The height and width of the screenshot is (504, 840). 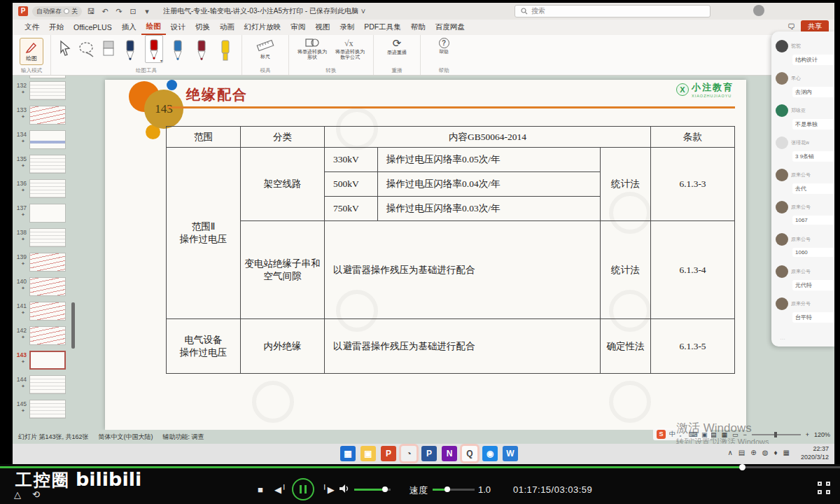 I want to click on slide-thumbnail-140: 140✦, so click(x=46, y=288).